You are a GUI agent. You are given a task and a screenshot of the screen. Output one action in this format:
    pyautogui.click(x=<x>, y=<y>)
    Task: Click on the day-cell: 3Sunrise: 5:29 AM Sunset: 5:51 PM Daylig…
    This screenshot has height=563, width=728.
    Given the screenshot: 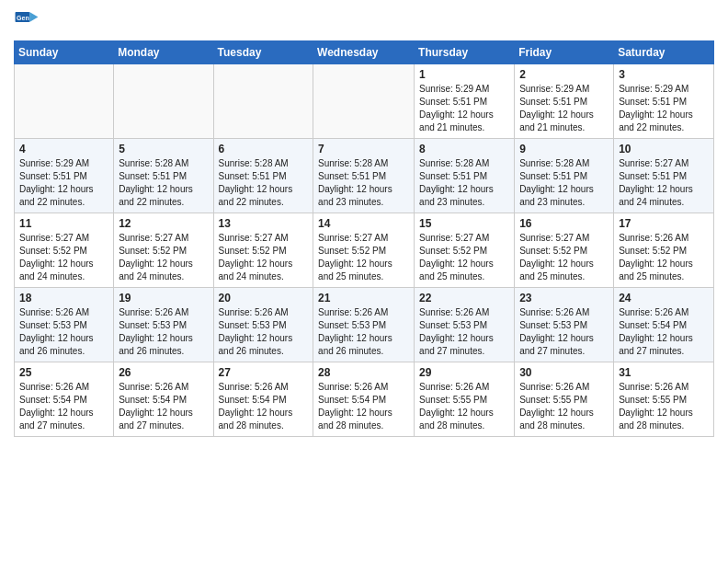 What is the action you would take?
    pyautogui.click(x=664, y=101)
    